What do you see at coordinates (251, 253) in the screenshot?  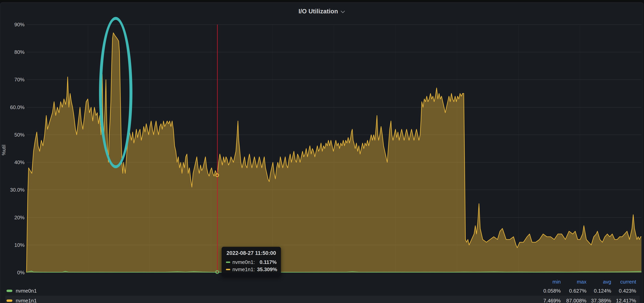 I see `tooltip-timestamp: 2022-08-27 11:50:00` at bounding box center [251, 253].